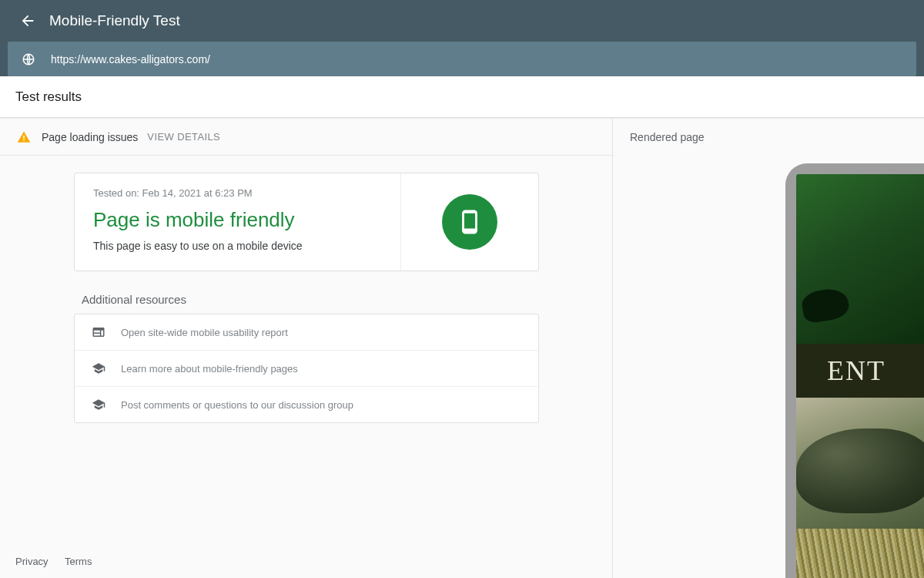  What do you see at coordinates (24, 137) in the screenshot?
I see `warning-icon` at bounding box center [24, 137].